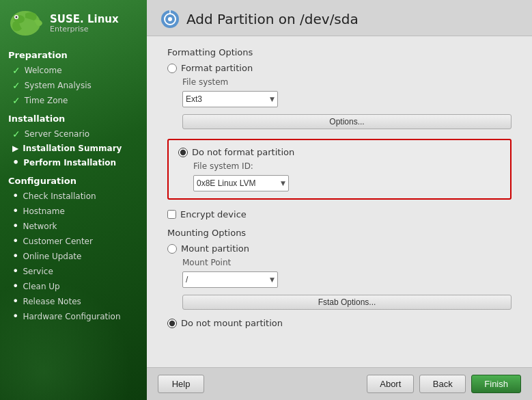 The width and height of the screenshot is (532, 400). I want to click on mount-point-select: /, so click(230, 280).